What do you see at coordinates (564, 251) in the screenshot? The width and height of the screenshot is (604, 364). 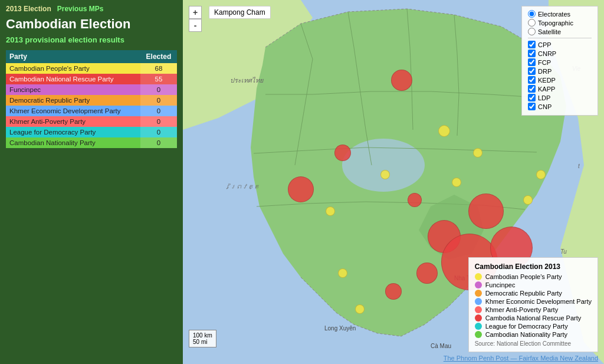 I see `svg-text: Tu` at bounding box center [564, 251].